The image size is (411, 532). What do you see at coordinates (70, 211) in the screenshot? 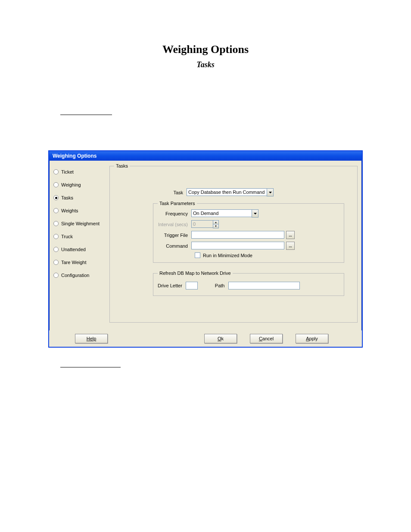
I see `sidebar-item-label: Weights` at bounding box center [70, 211].